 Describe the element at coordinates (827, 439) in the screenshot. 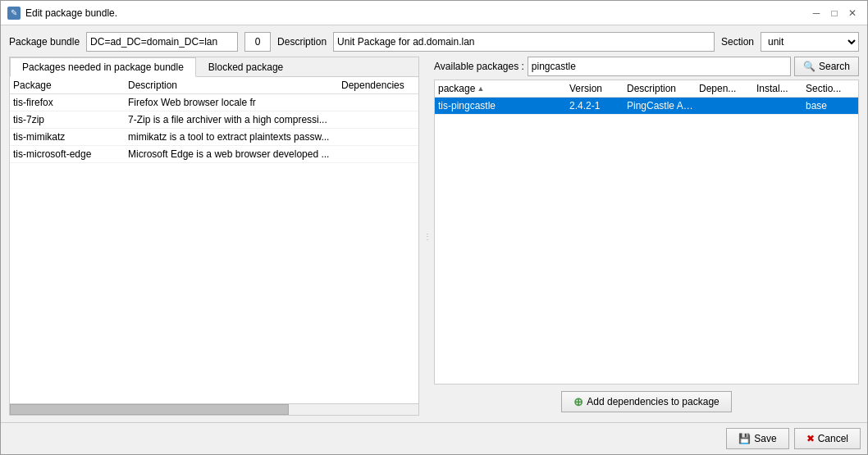

I see `cancel-button: ✖ Cancel` at that location.